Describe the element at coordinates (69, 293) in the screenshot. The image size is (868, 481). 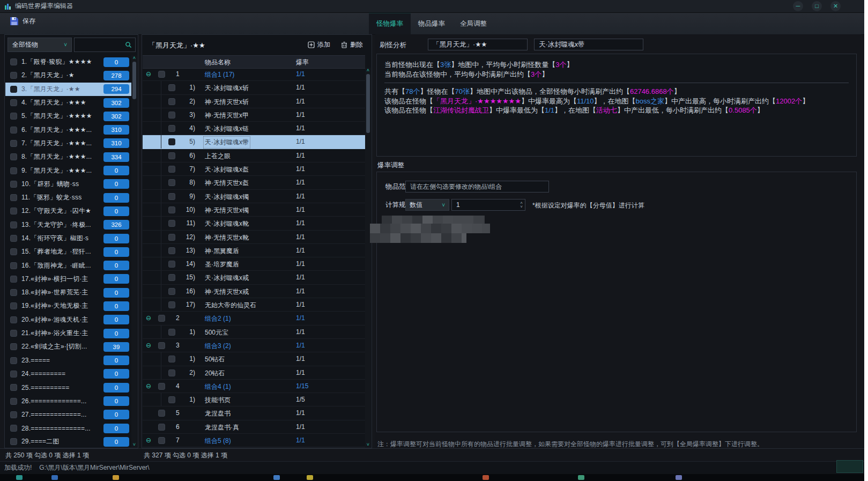
I see `monster-row: 18.«封神»·世界荒芜·主0` at that location.